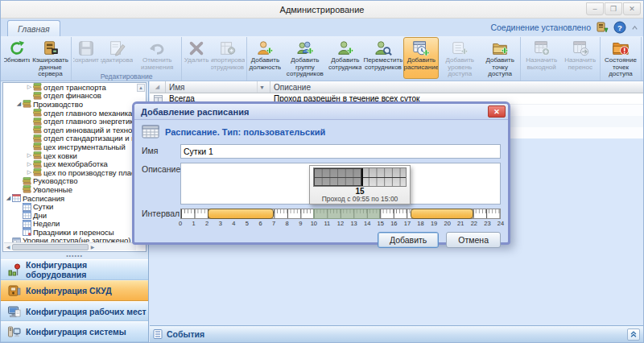 This screenshot has width=644, height=343. Describe the element at coordinates (74, 113) in the screenshot. I see `tree-item-3: отдел главного механика` at that location.